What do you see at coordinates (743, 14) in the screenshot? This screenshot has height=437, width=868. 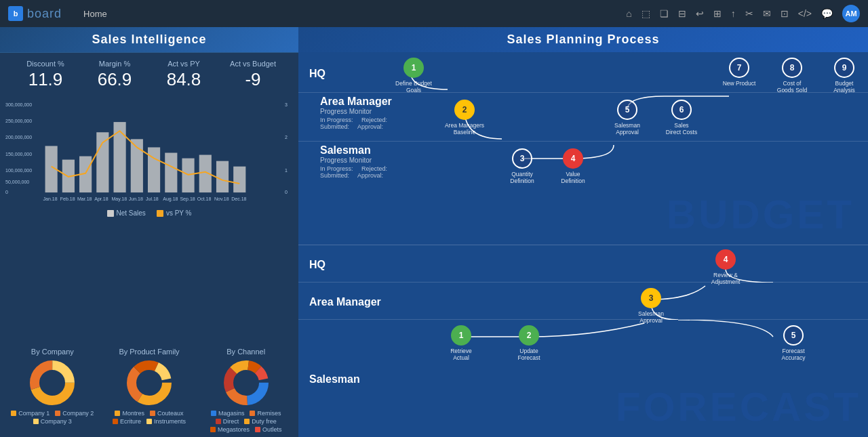 I see `nav-icons: ⌂ ⬚ ❏ ⊟ ↩ ⊞ ↑ ✂ ✉ ⊡ </> 💬 AM` at bounding box center [743, 14].